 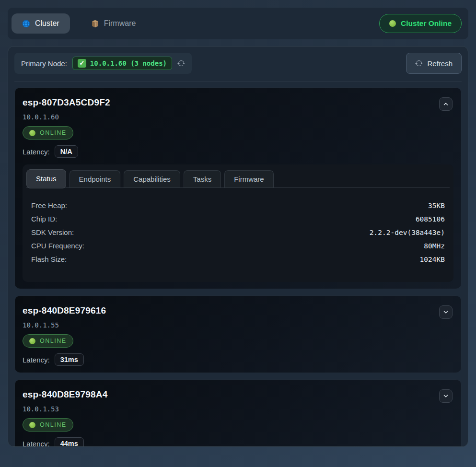 What do you see at coordinates (44, 219) in the screenshot?
I see `detail-label: Chip ID:` at bounding box center [44, 219].